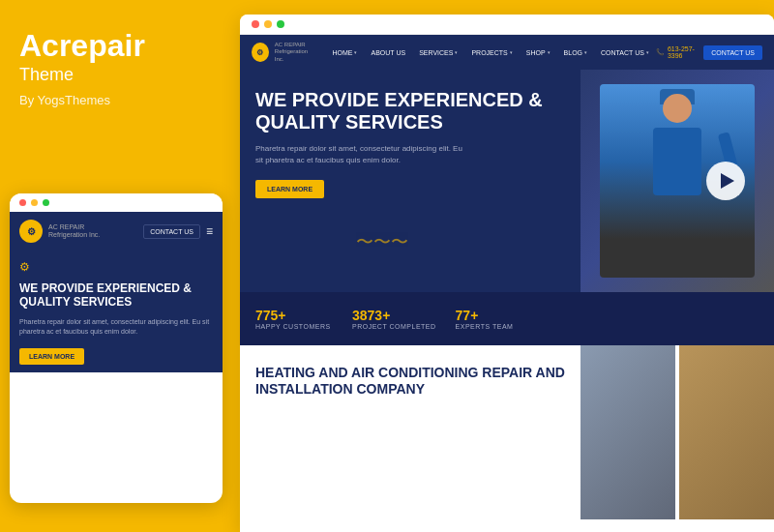 The width and height of the screenshot is (774, 532). I want to click on desktop-dot-green, so click(281, 24).